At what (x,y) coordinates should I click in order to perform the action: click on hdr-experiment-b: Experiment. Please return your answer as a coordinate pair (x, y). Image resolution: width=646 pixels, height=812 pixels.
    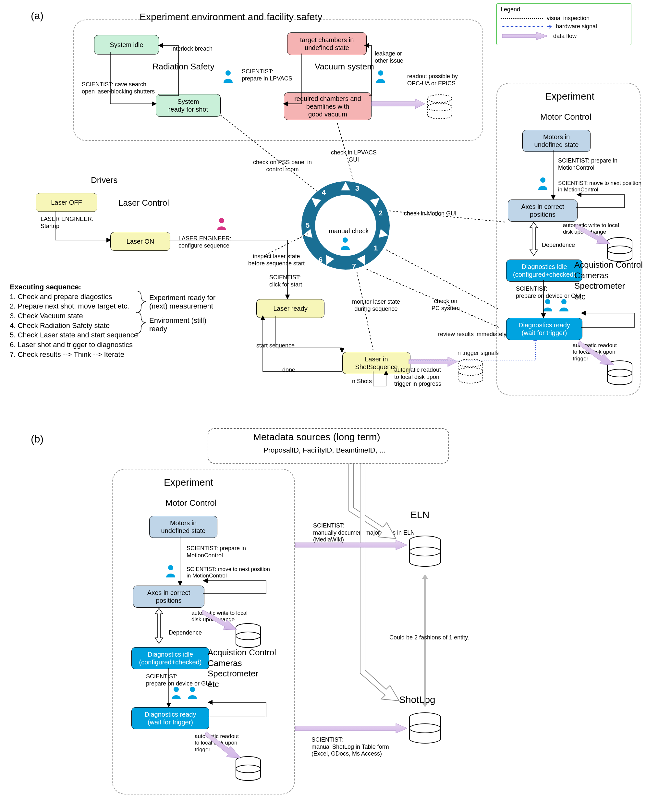
    Looking at the image, I should click on (188, 482).